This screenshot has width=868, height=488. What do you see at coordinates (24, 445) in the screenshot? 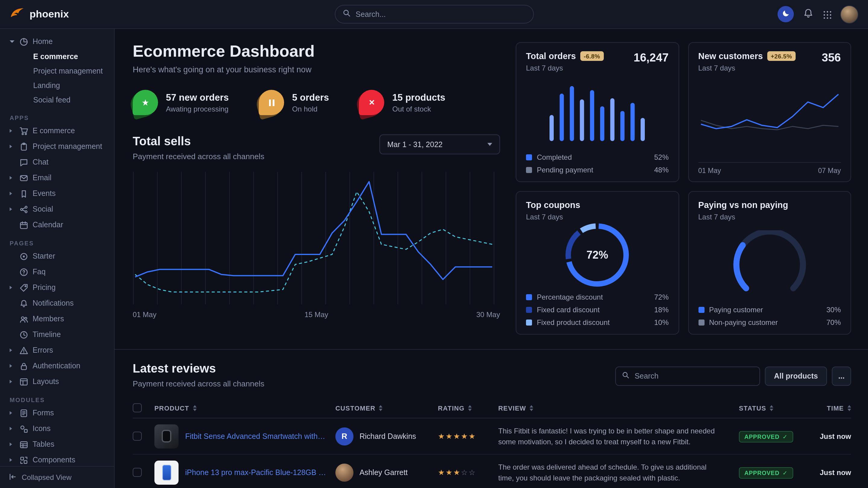
I see `table-grid-icon` at bounding box center [24, 445].